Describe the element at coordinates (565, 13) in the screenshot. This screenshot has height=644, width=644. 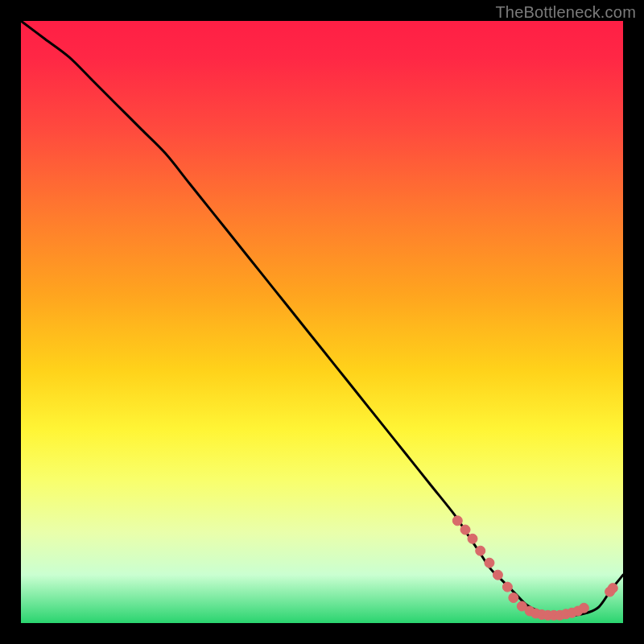
I see `watermark: TheBottleneck.com` at that location.